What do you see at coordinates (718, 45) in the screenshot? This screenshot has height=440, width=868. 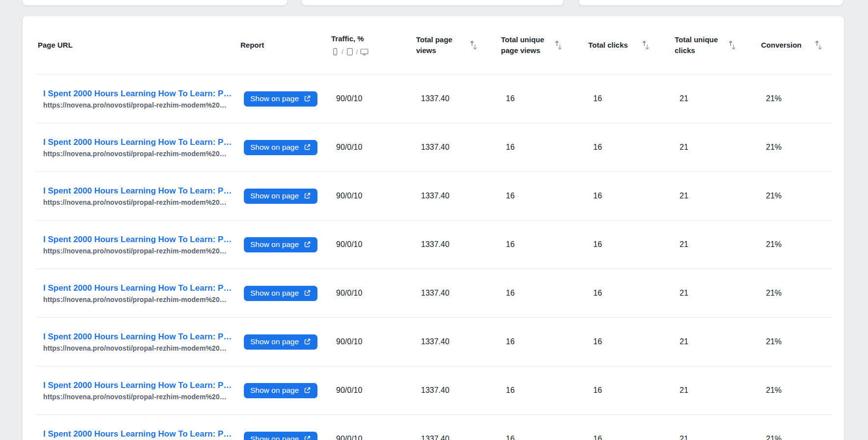 I see `column-header-total-unique-clicks: Total unique clicks` at bounding box center [718, 45].